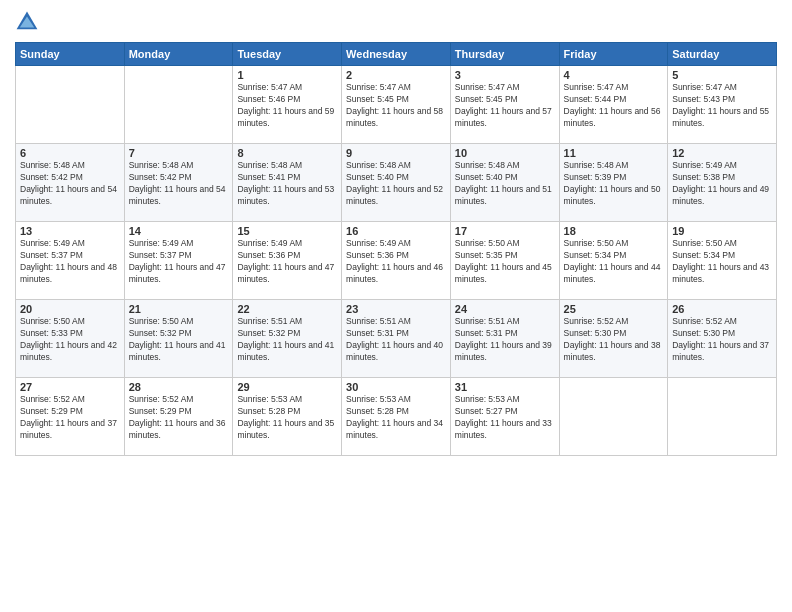 The height and width of the screenshot is (612, 792). What do you see at coordinates (614, 153) in the screenshot?
I see `day-number: 11` at bounding box center [614, 153].